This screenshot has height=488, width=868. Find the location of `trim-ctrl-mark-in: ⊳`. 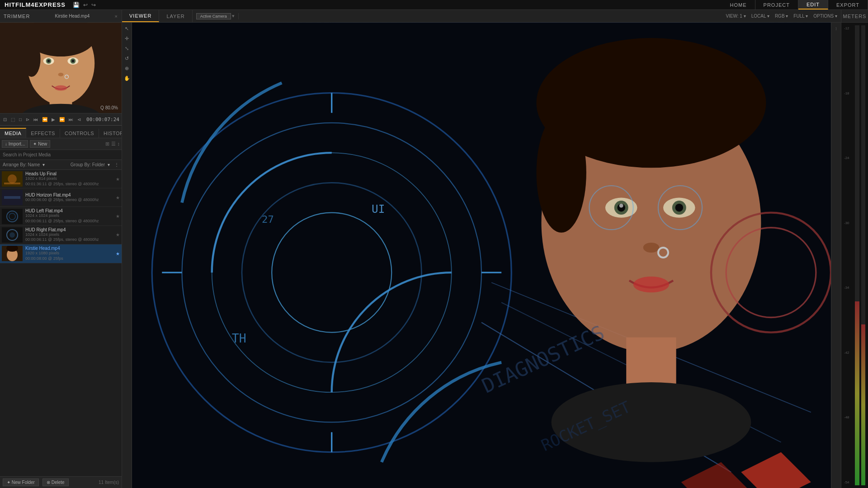

trim-ctrl-mark-in: ⊳ is located at coordinates (28, 119).